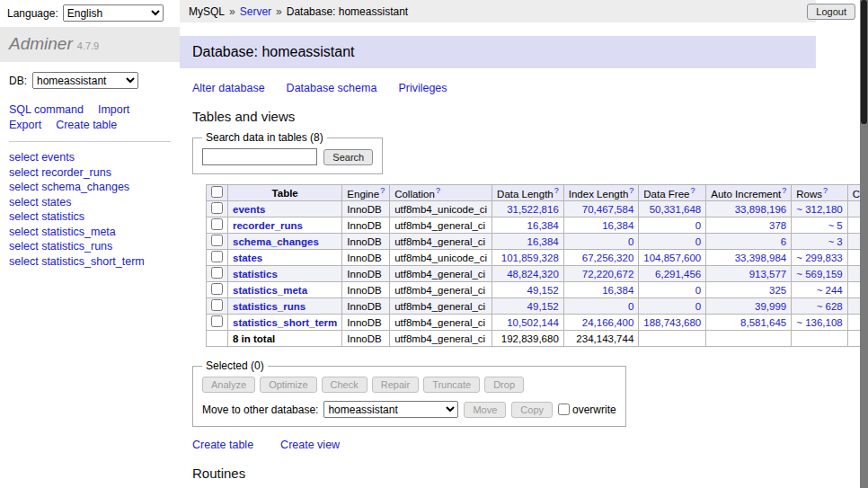 This screenshot has width=868, height=488. What do you see at coordinates (268, 226) in the screenshot?
I see `table-name-link: recorder_runs` at bounding box center [268, 226].